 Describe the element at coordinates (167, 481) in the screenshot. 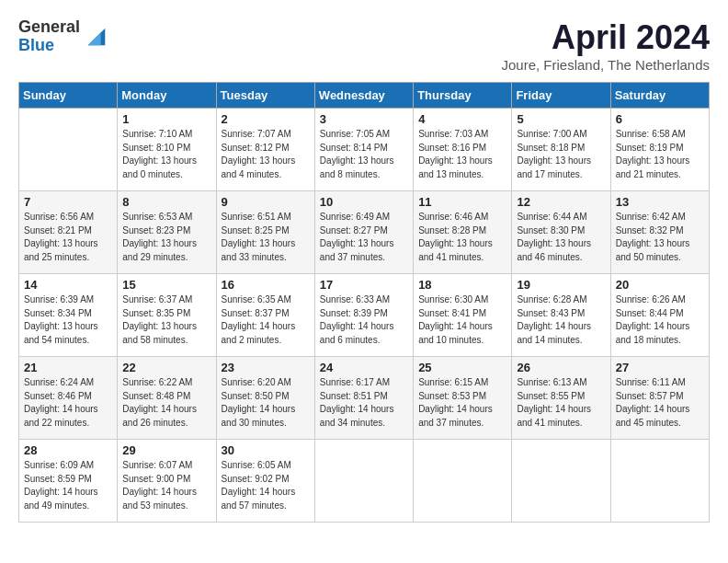

I see `calendar-cell: 29Sunrise: 6:07 AM Sunset: 9:00 PM Dayli…` at that location.